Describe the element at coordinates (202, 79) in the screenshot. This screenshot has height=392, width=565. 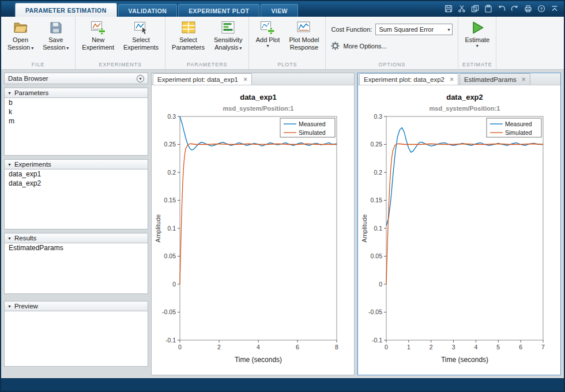
I see `document-tab-experiment-plot-data-exp1: Experiment plot: data_exp1×` at that location.